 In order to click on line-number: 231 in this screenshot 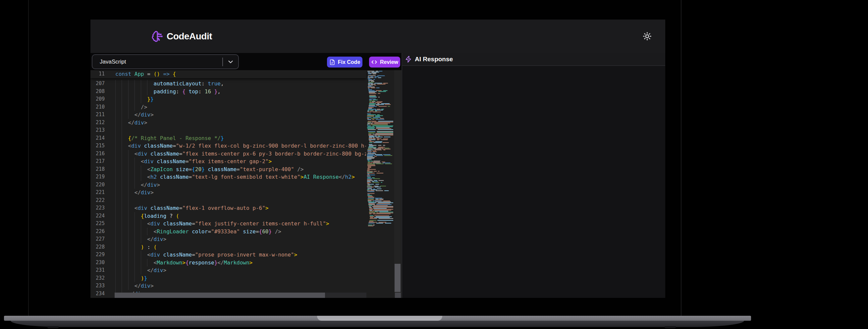, I will do `click(98, 270)`.